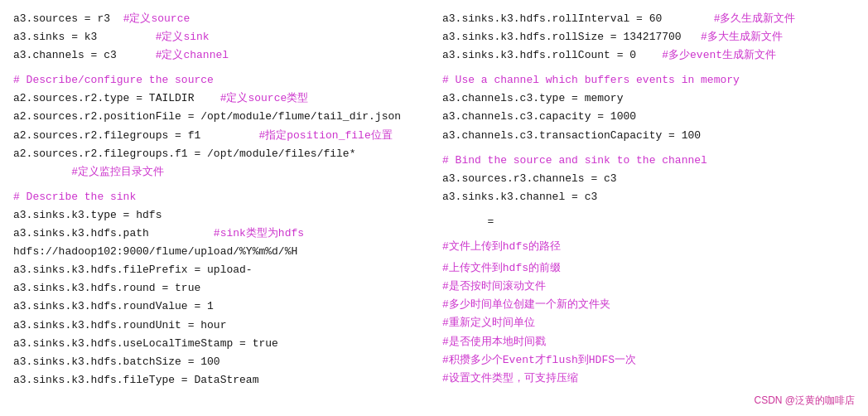  What do you see at coordinates (219, 380) in the screenshot?
I see `code-line: a3.sinks.k3.hdfs.fileType = DataStream` at bounding box center [219, 380].